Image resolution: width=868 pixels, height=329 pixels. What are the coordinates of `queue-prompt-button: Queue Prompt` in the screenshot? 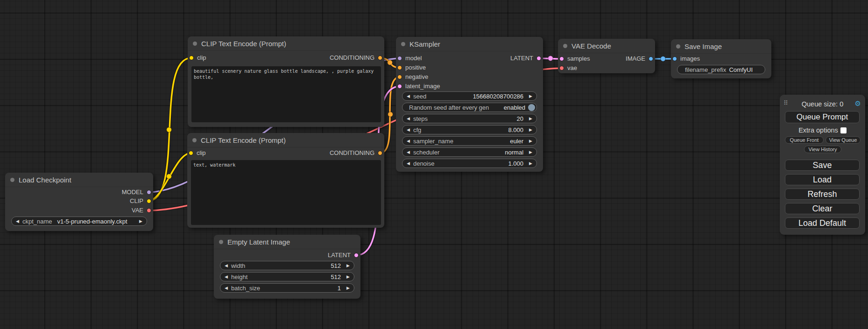 It's located at (822, 117).